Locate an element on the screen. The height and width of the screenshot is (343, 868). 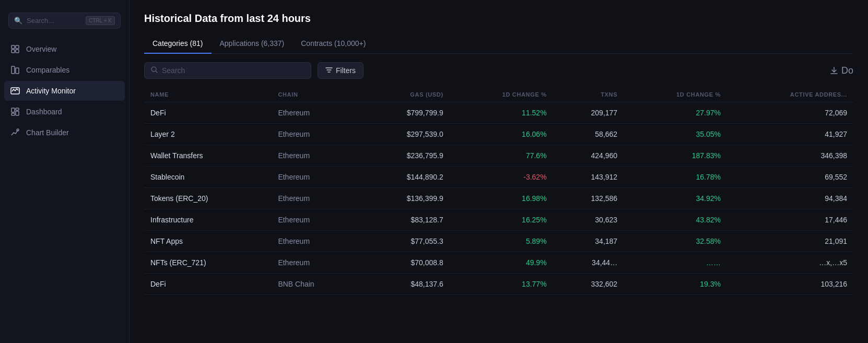
cell-active-addresses: 69,552 is located at coordinates (790, 178).